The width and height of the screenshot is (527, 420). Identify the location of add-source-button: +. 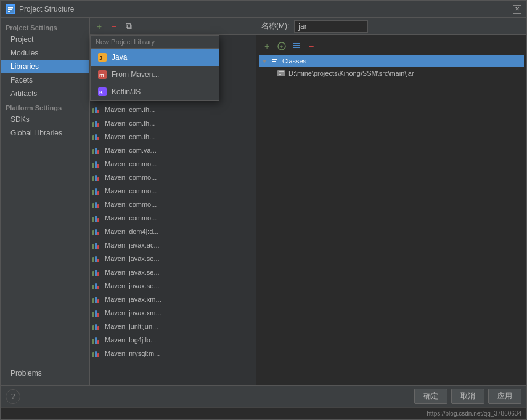
(282, 46).